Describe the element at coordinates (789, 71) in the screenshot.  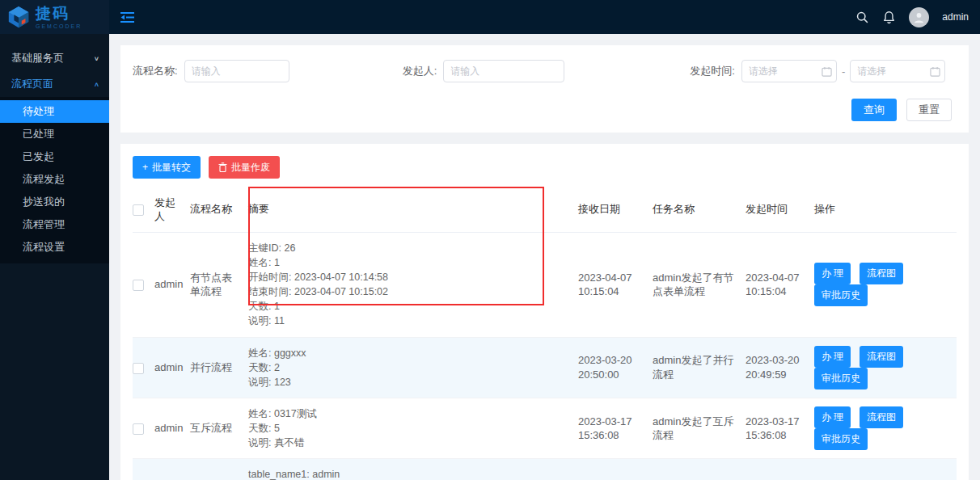
I see `start-date-input` at that location.